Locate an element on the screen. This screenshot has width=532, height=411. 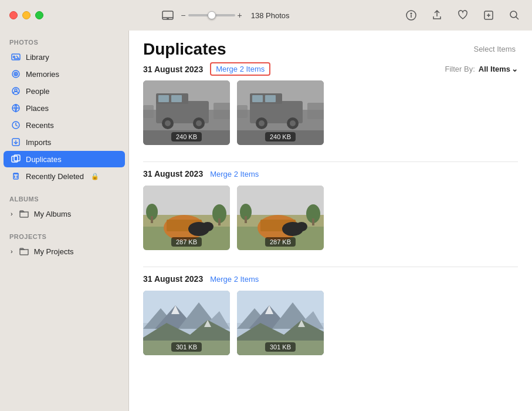
photo-size-2-1: 301 KB is located at coordinates (280, 347).